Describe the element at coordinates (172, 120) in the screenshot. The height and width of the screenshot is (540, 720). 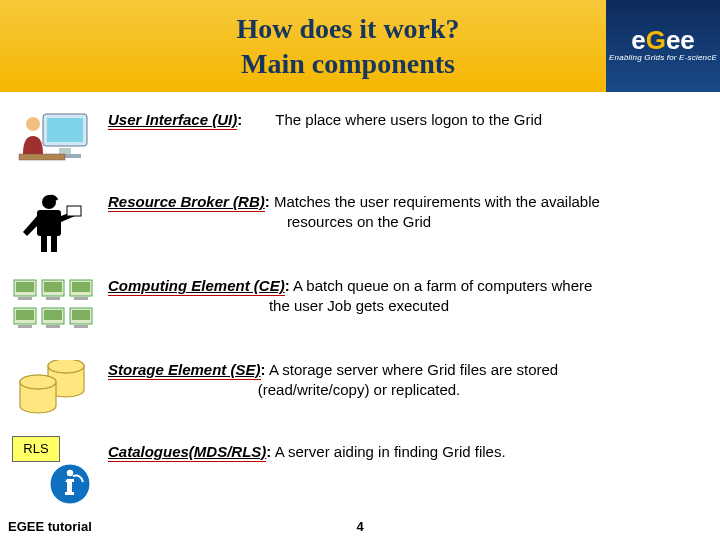
I see `ui-term: User Interface (UI)` at that location.